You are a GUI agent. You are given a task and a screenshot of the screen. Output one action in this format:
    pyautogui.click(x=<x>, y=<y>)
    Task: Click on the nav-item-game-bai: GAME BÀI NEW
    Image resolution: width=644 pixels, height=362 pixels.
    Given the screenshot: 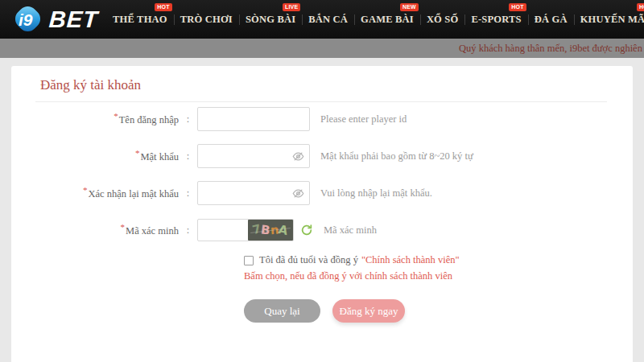 What is the action you would take?
    pyautogui.click(x=387, y=19)
    